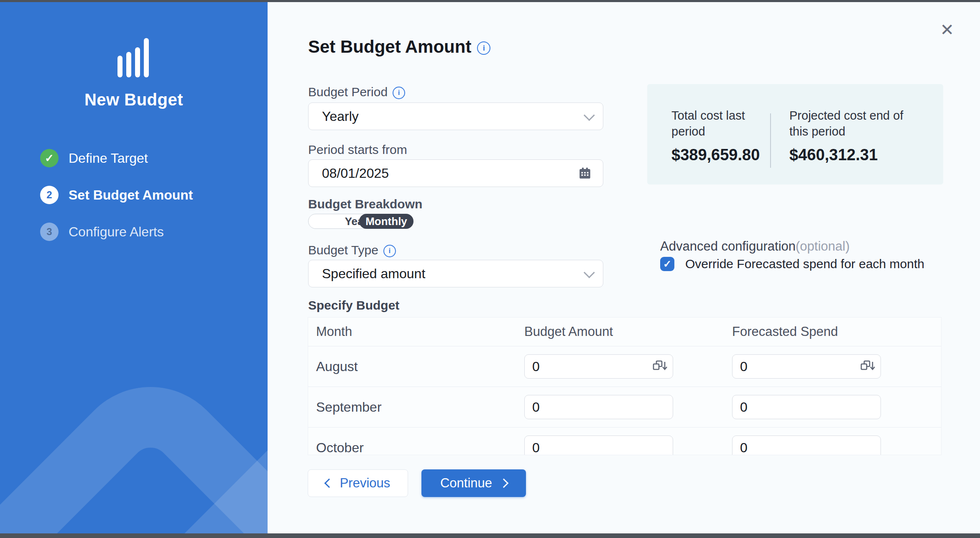  I want to click on chevron-left-icon, so click(329, 484).